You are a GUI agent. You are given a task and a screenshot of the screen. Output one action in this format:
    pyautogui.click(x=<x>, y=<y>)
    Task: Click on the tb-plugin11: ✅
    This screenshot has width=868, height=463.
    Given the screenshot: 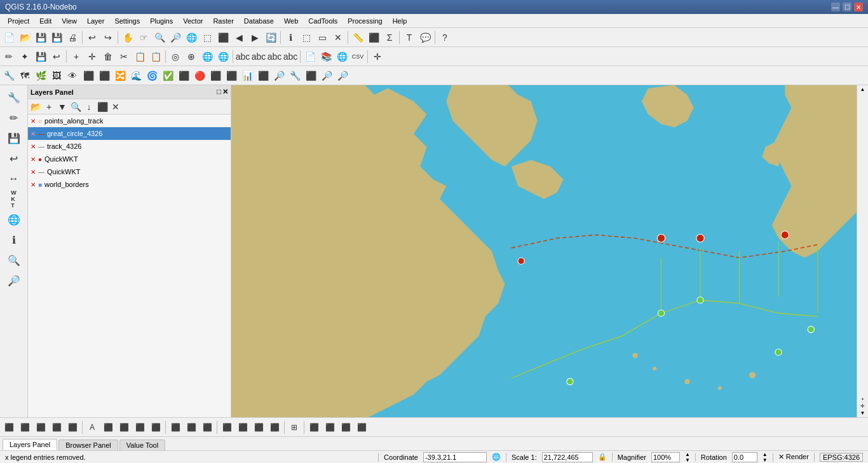 What is the action you would take?
    pyautogui.click(x=168, y=76)
    